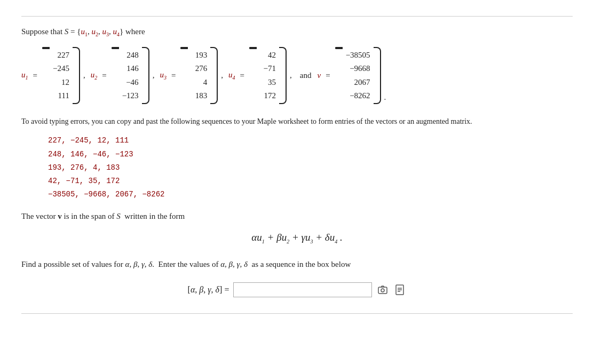  Describe the element at coordinates (118, 216) in the screenshot. I see `S-italic: S` at that location.